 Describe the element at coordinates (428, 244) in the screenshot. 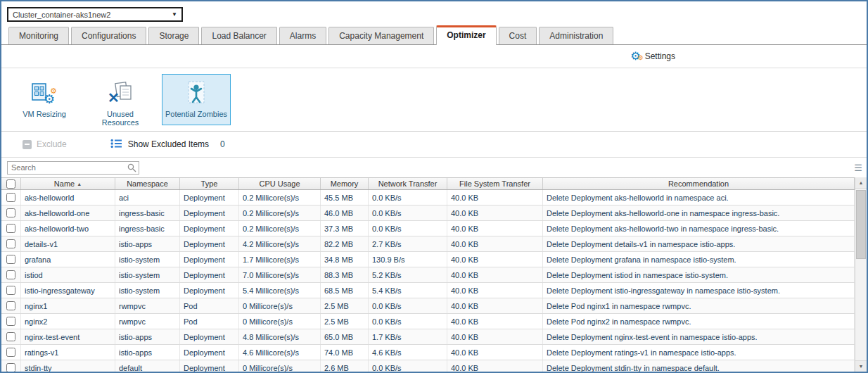

I see `table-row: details-v1 istio-apps Deployment 4.2 Mil…` at that location.